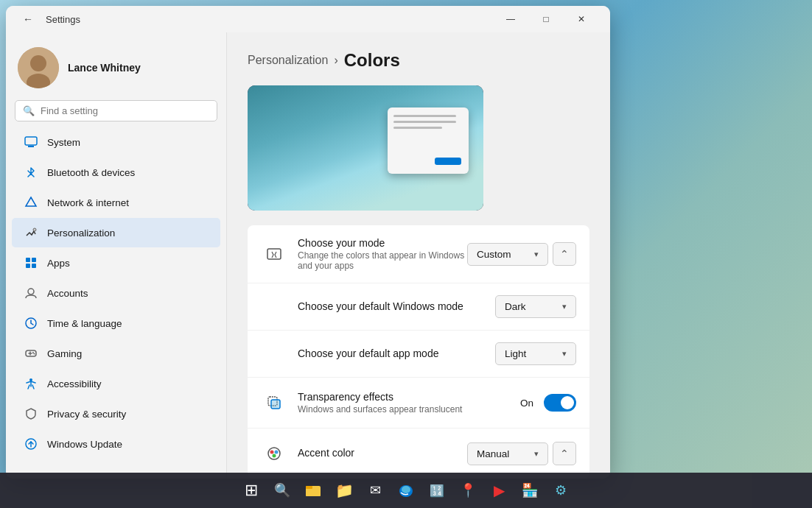 The height and width of the screenshot is (508, 812). Describe the element at coordinates (516, 306) in the screenshot. I see `dropdown-value: Dark` at that location.